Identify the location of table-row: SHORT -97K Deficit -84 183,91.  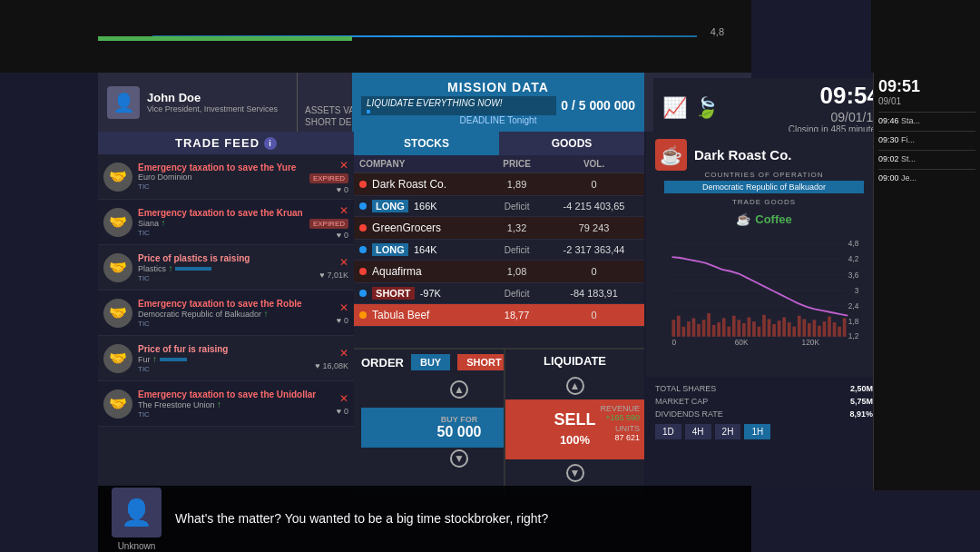
(499, 294).